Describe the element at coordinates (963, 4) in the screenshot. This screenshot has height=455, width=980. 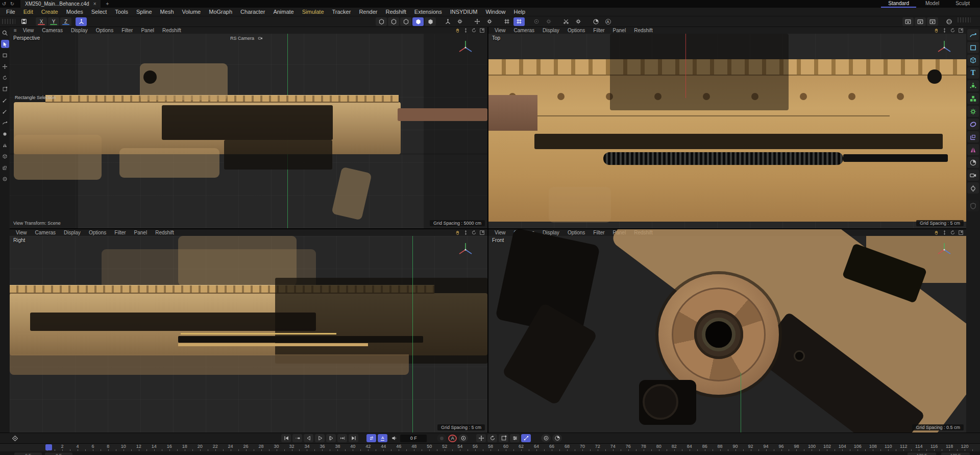
I see `layout-tab: Sculpt` at that location.